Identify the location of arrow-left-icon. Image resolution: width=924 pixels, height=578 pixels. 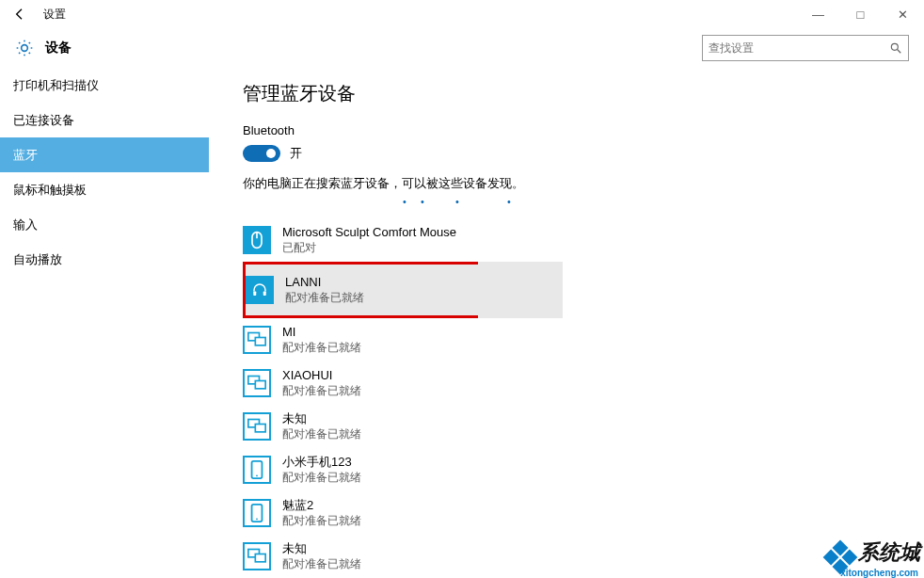
(20, 14).